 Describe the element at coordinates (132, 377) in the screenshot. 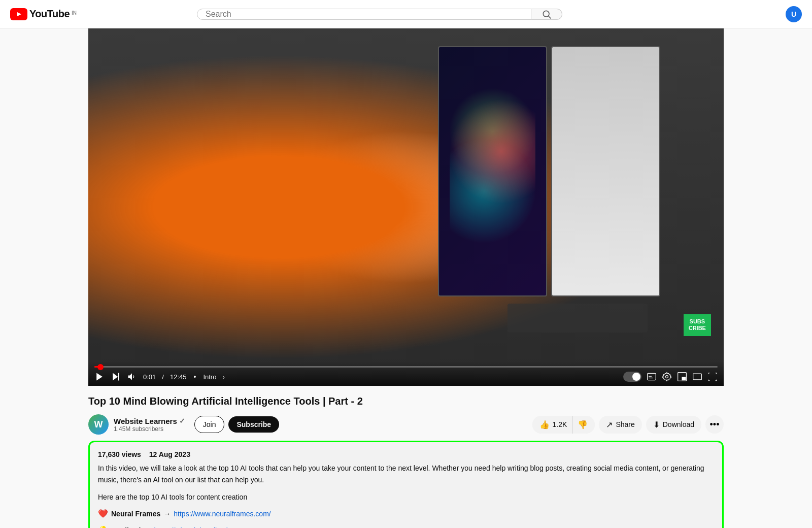

I see `volume-button` at that location.